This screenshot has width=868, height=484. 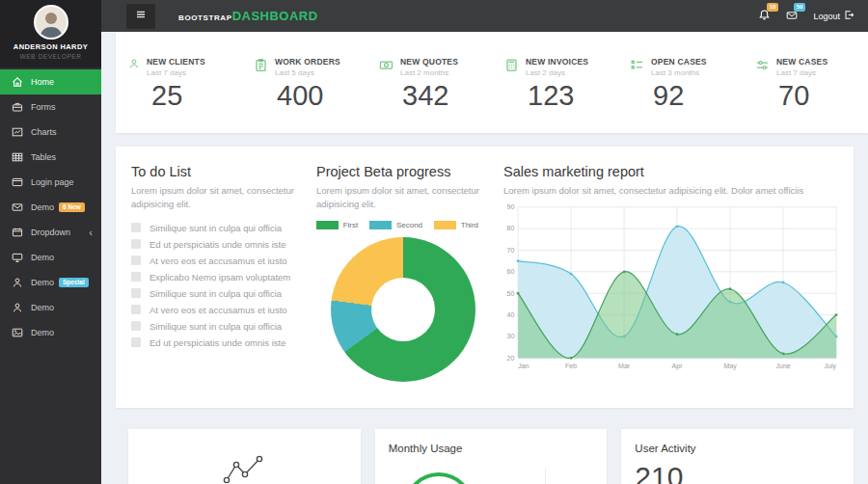 What do you see at coordinates (557, 62) in the screenshot?
I see `stat-label: NEW INVOICES` at bounding box center [557, 62].